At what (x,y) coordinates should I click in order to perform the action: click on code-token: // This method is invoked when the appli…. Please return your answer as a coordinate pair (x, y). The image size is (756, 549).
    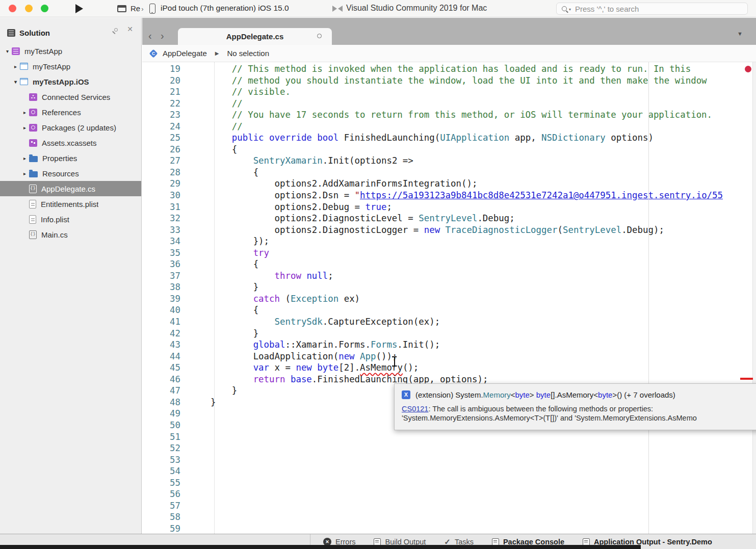
    Looking at the image, I should click on (440, 69).